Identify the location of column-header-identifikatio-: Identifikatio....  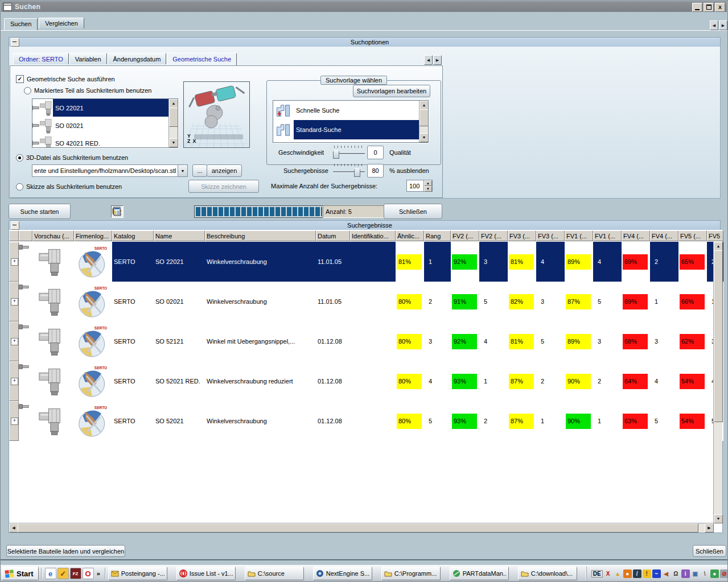
(373, 236).